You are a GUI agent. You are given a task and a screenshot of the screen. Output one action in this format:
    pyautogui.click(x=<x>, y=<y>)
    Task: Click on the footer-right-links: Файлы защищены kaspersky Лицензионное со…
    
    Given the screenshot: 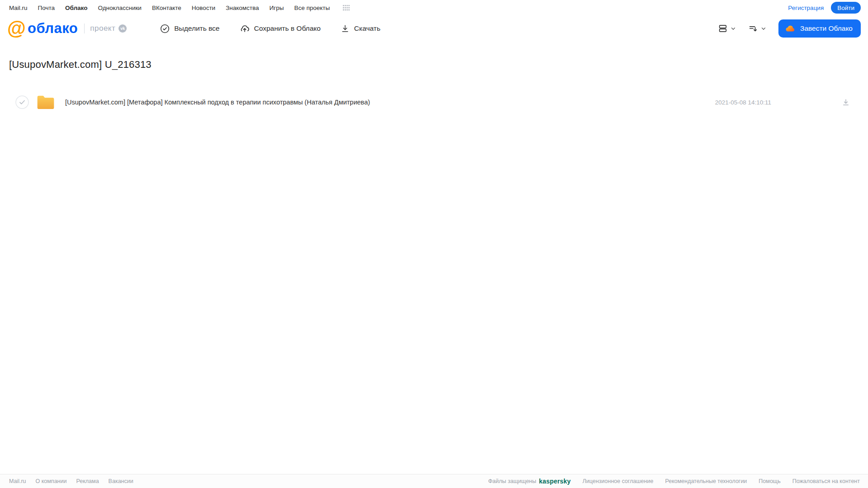 What is the action you would take?
    pyautogui.click(x=674, y=481)
    